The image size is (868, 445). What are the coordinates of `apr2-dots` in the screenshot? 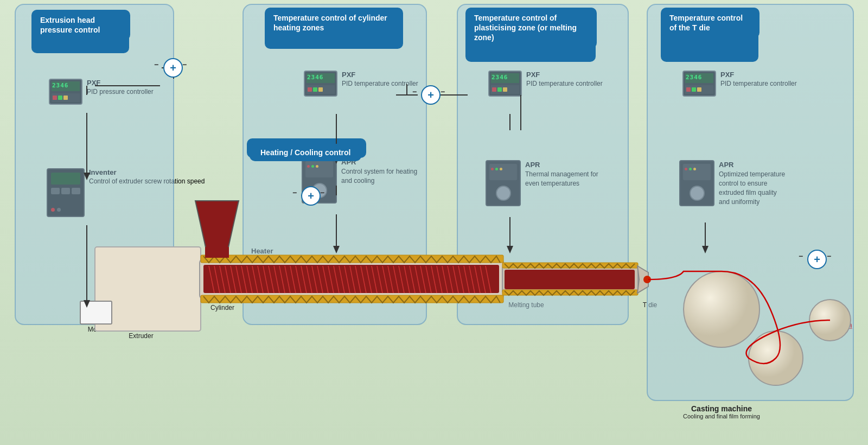 It's located at (497, 169).